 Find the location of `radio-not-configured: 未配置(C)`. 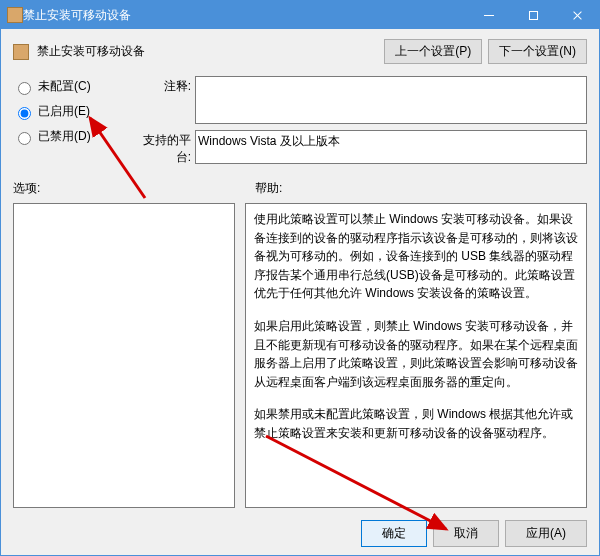

radio-not-configured: 未配置(C) is located at coordinates (68, 86).